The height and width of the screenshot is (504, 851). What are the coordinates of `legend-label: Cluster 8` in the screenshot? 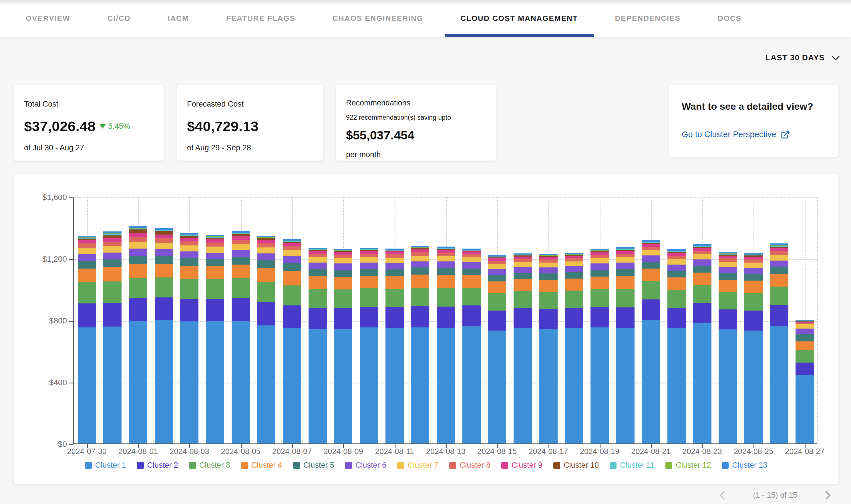 It's located at (475, 465).